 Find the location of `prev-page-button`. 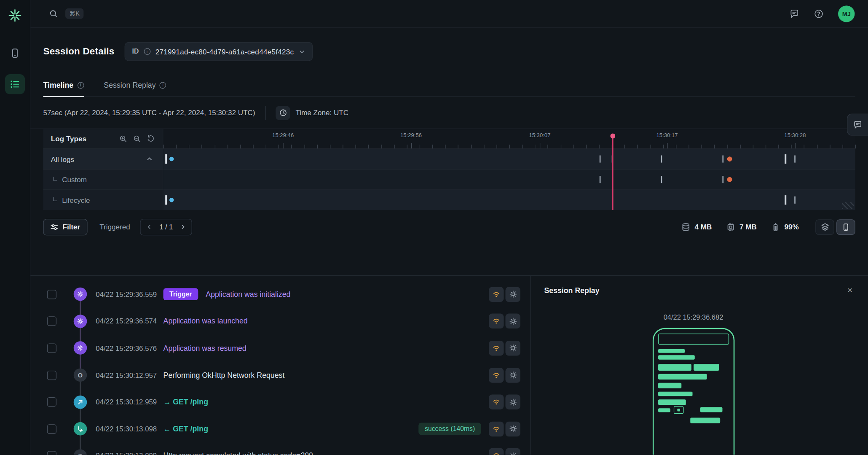

prev-page-button is located at coordinates (150, 227).